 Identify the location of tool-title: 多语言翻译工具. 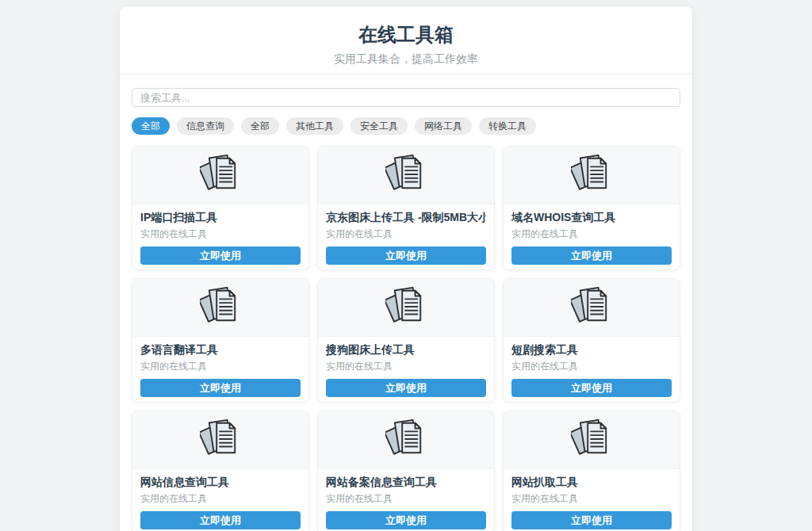
(220, 350).